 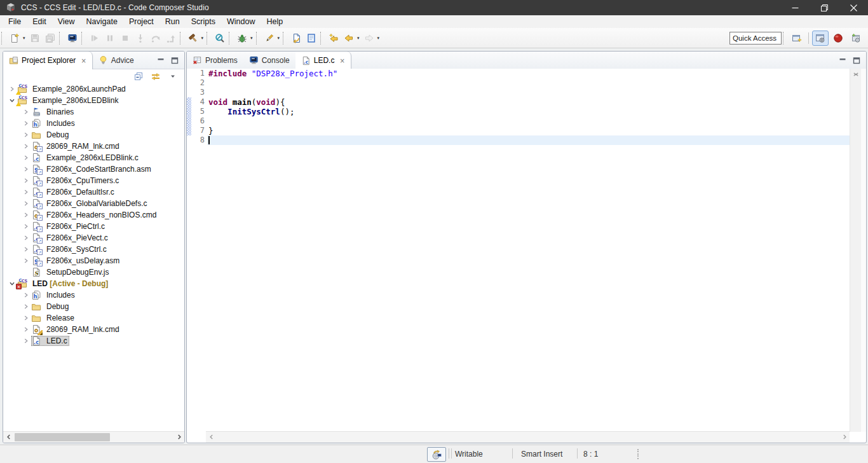 I want to click on scroll-down-icon, so click(x=855, y=74).